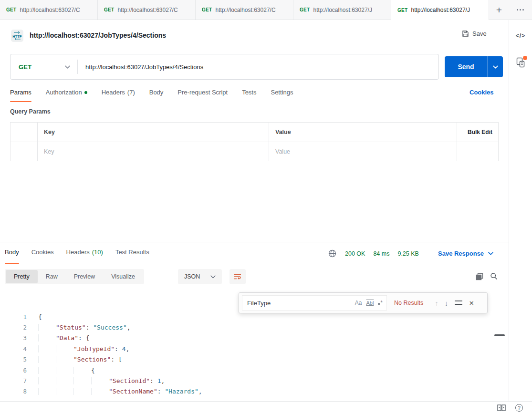 This screenshot has width=532, height=414. Describe the element at coordinates (519, 408) in the screenshot. I see `help-icon: ?` at that location.